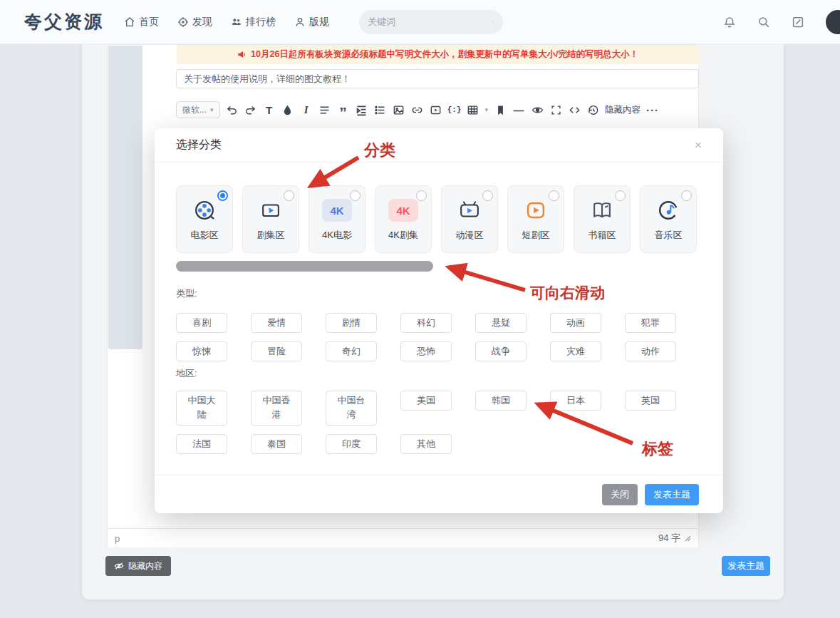  Describe the element at coordinates (426, 401) in the screenshot. I see `region-tag: 美国` at that location.